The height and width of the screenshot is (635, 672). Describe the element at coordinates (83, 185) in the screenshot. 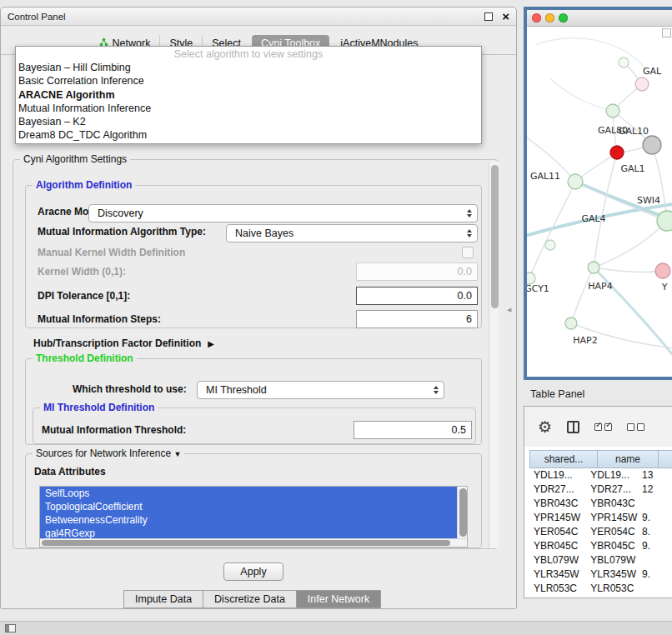

I see `algorithm-definition-title: Algorithm Definition` at that location.